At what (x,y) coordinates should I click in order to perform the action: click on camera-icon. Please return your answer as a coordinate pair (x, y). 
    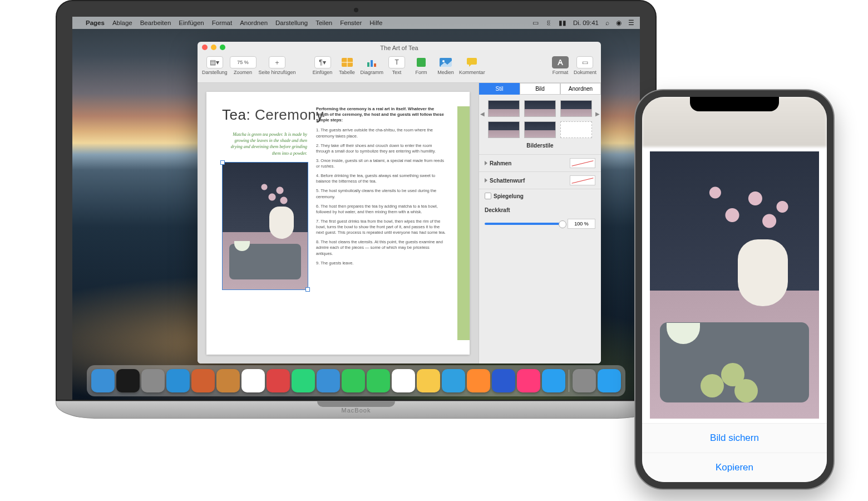
    Looking at the image, I should click on (356, 10).